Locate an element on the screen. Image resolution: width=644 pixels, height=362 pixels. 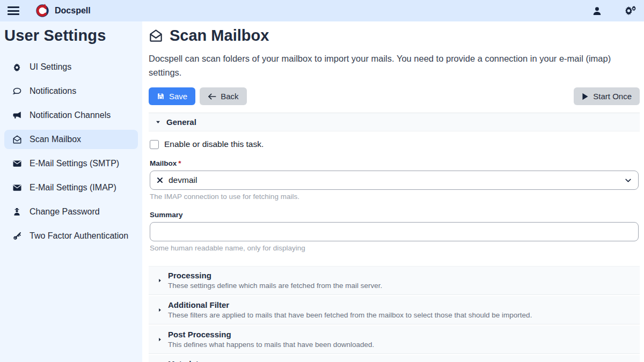
top-navbar: Docspell is located at coordinates (322, 11).